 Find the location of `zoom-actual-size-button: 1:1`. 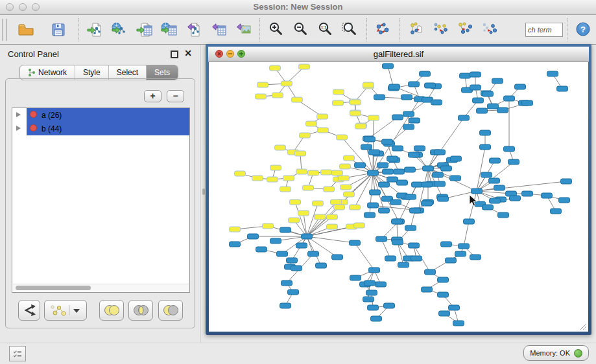

zoom-actual-size-button: 1:1 is located at coordinates (326, 30).